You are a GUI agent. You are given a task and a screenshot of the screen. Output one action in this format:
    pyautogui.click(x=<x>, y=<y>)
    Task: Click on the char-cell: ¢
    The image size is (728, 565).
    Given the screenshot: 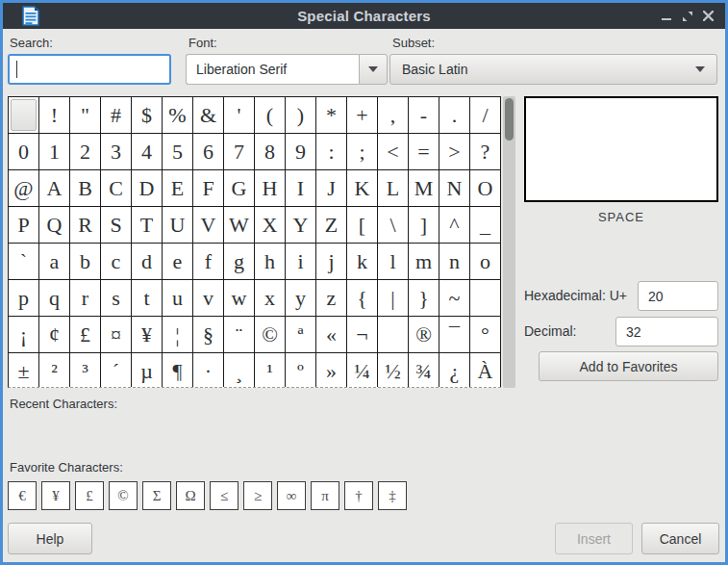 What is the action you would take?
    pyautogui.click(x=55, y=335)
    